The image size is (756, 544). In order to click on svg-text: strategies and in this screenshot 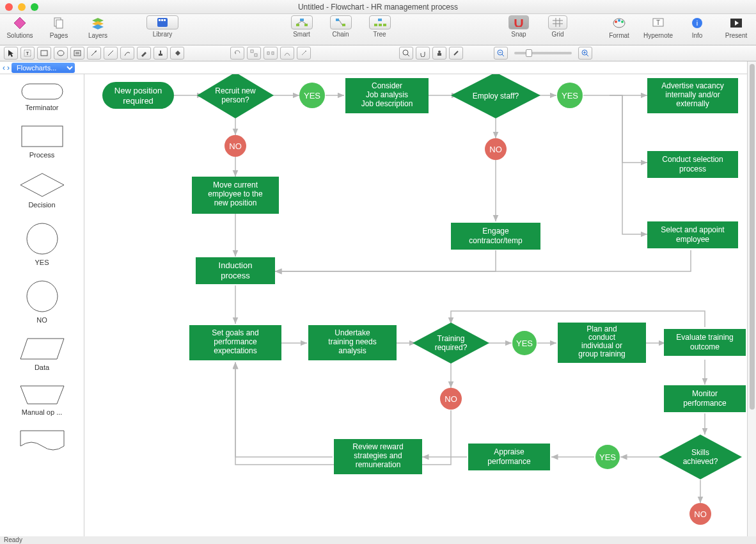, I will do `click(377, 456)`.